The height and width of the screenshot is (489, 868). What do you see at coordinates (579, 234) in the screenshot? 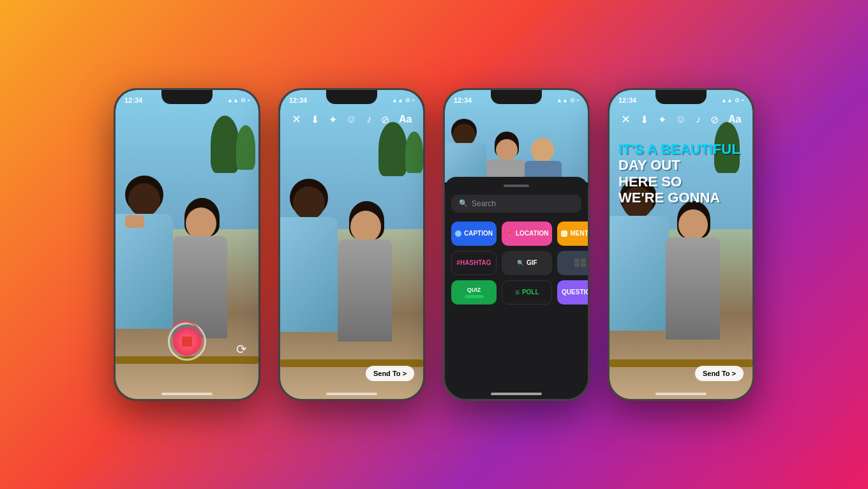
I see `mention-label: MENTION` at bounding box center [579, 234].